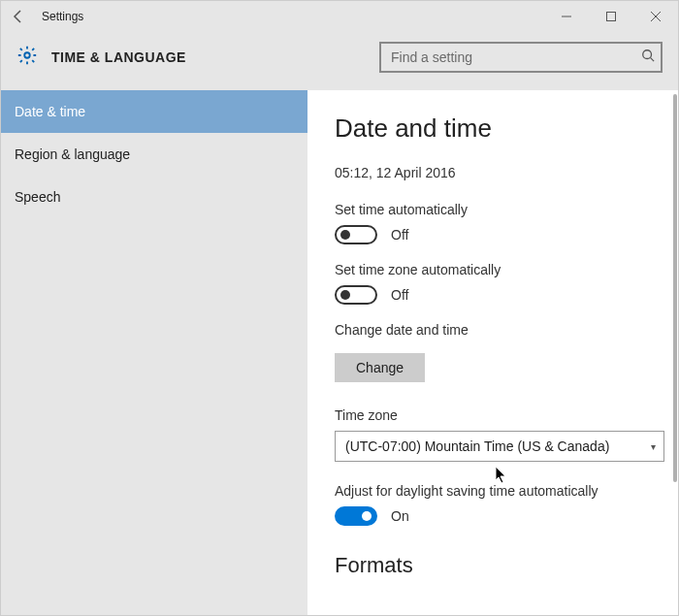 This screenshot has width=679, height=616. Describe the element at coordinates (400, 516) in the screenshot. I see `toggle-state-dst: On` at that location.